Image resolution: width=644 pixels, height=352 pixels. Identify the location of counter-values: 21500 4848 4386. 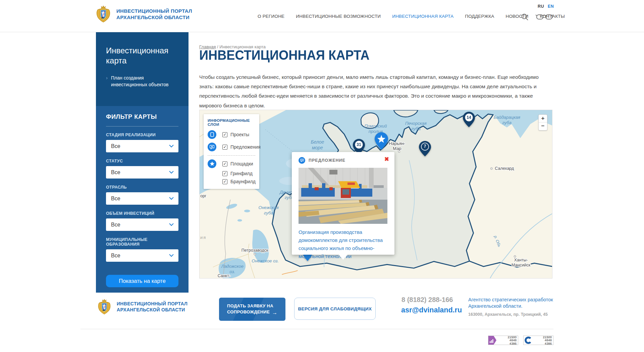
(548, 340).